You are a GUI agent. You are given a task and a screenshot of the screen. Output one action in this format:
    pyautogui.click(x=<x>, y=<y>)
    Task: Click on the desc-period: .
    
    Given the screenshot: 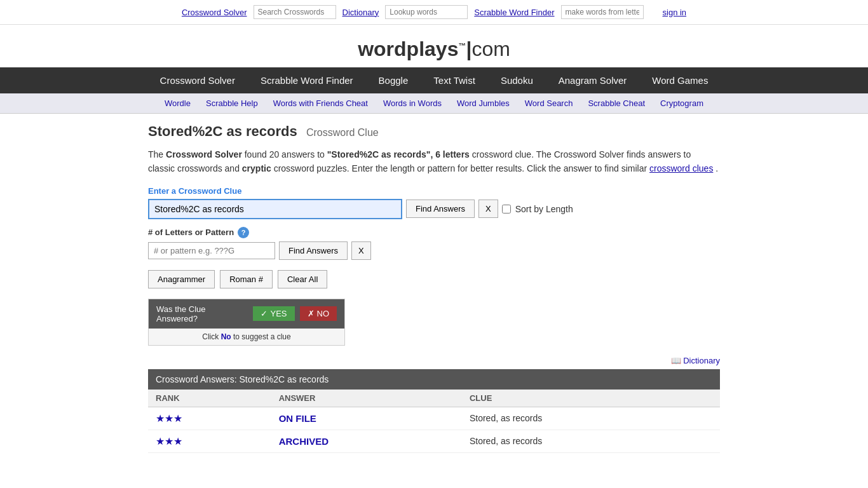 What is the action you would take?
    pyautogui.click(x=717, y=168)
    